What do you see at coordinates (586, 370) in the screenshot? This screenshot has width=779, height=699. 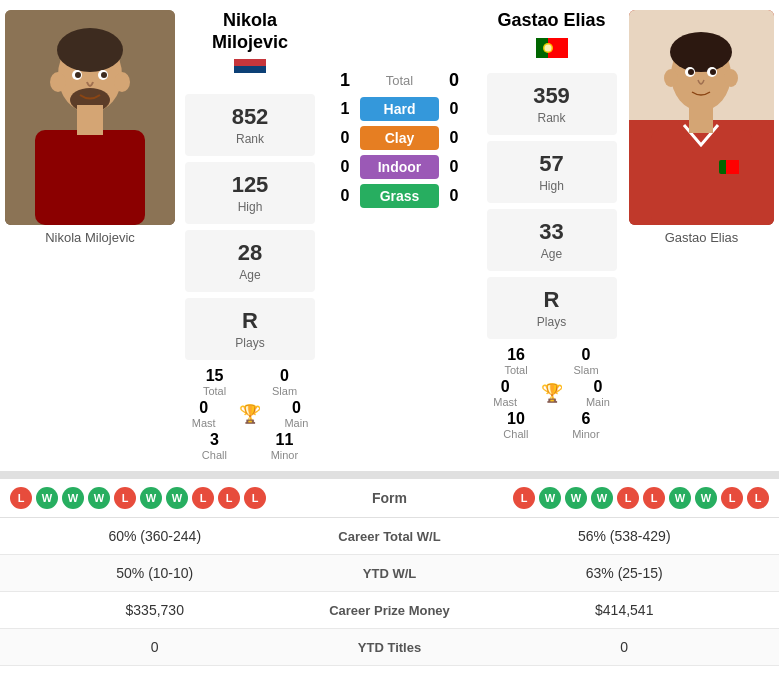 I see `right-slam-label: Slam` at bounding box center [586, 370].